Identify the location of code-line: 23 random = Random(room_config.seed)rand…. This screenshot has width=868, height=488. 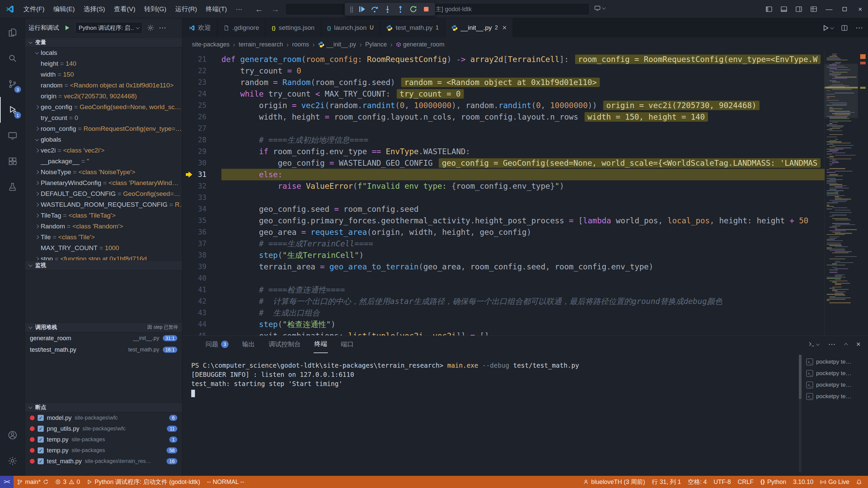
(525, 82).